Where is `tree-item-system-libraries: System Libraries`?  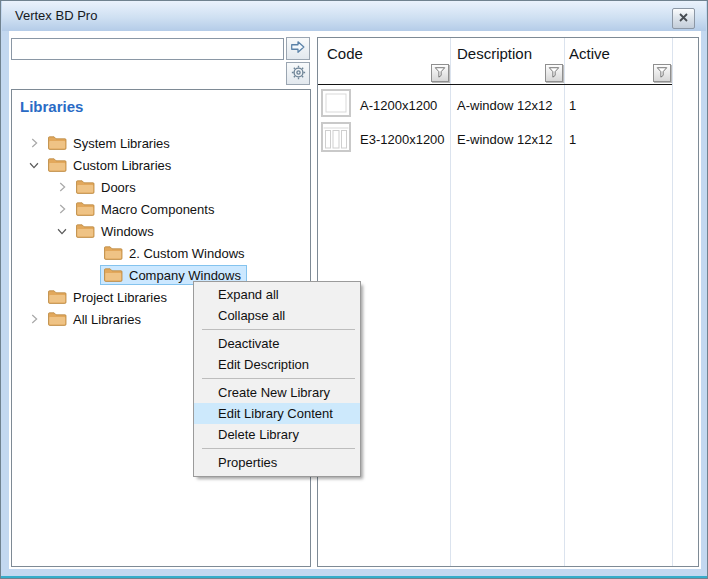 tree-item-system-libraries: System Libraries is located at coordinates (161, 143).